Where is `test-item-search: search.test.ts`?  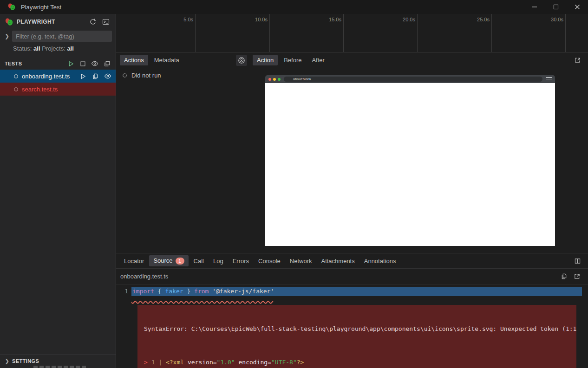
test-item-search: search.test.ts is located at coordinates (58, 89).